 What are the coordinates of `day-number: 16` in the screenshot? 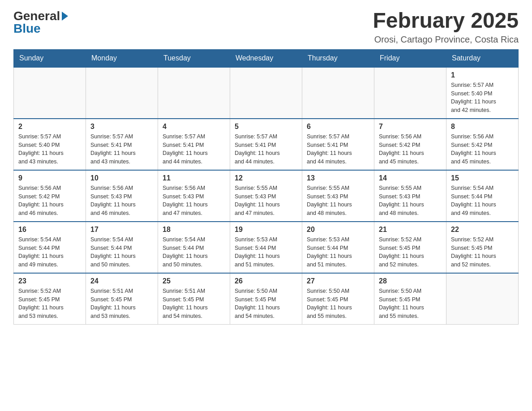 It's located at (50, 230).